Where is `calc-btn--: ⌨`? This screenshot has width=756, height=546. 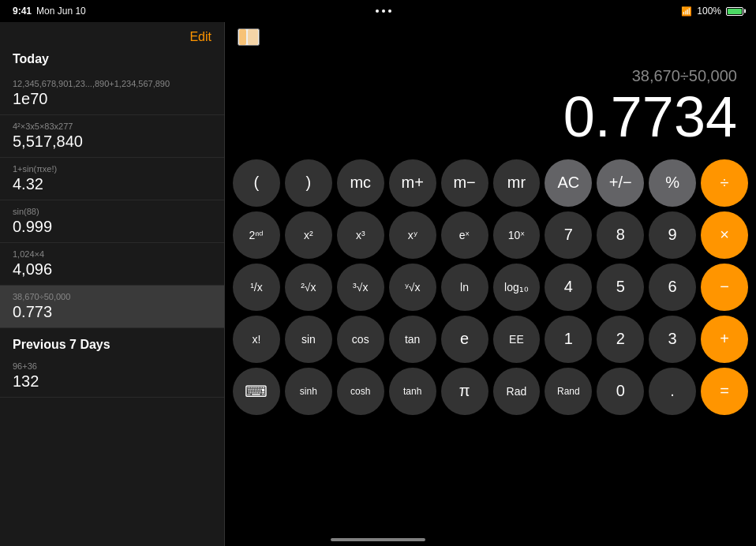 calc-btn--: ⌨ is located at coordinates (256, 391).